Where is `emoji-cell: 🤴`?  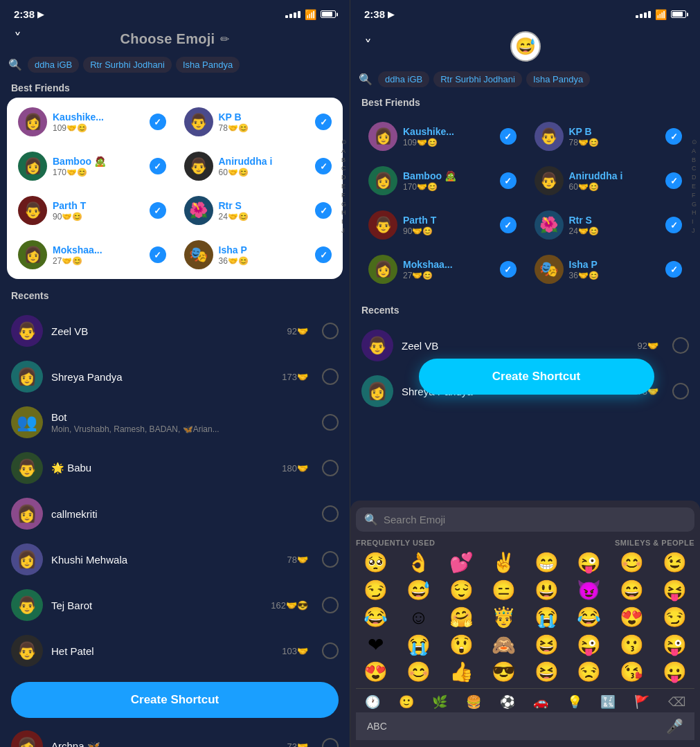 emoji-cell: 🤴 is located at coordinates (504, 618).